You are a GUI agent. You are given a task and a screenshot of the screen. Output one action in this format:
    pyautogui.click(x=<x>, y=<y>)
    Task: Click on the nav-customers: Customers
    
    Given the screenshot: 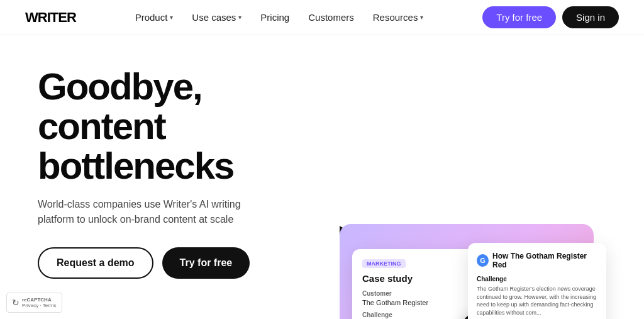 What is the action you would take?
    pyautogui.click(x=331, y=18)
    